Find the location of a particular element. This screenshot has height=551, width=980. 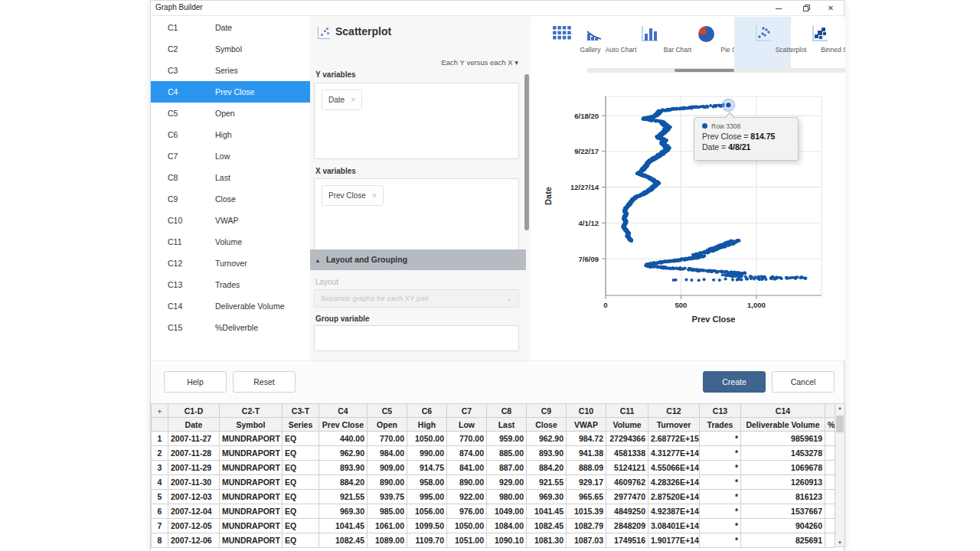

column-header-id: C5 is located at coordinates (387, 411).